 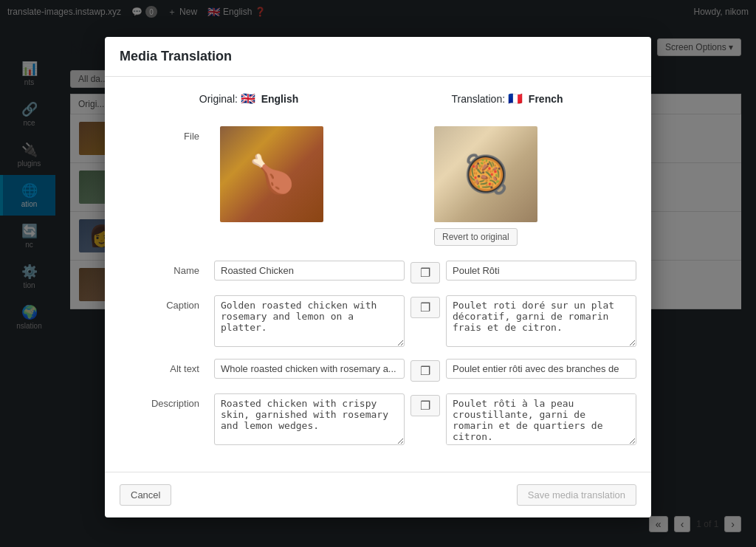 I want to click on alt-text-row: Alt text ❐, so click(x=378, y=371).